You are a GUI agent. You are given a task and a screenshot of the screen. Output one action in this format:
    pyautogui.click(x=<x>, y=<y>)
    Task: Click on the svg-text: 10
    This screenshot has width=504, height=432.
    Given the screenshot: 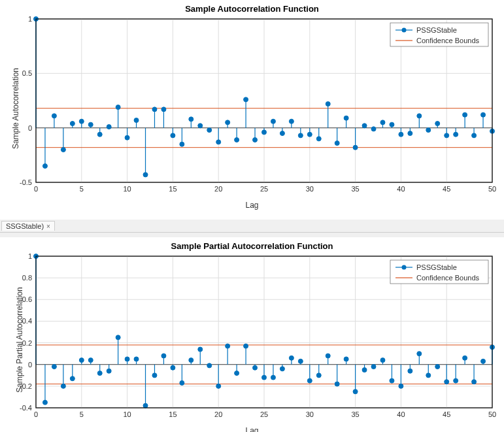 What is the action you would take?
    pyautogui.click(x=127, y=414)
    